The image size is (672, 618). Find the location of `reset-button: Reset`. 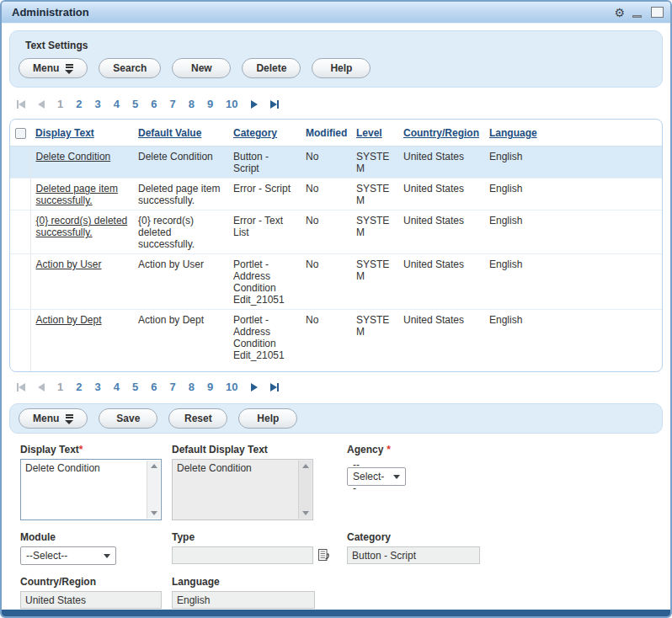

reset-button: Reset is located at coordinates (198, 418).